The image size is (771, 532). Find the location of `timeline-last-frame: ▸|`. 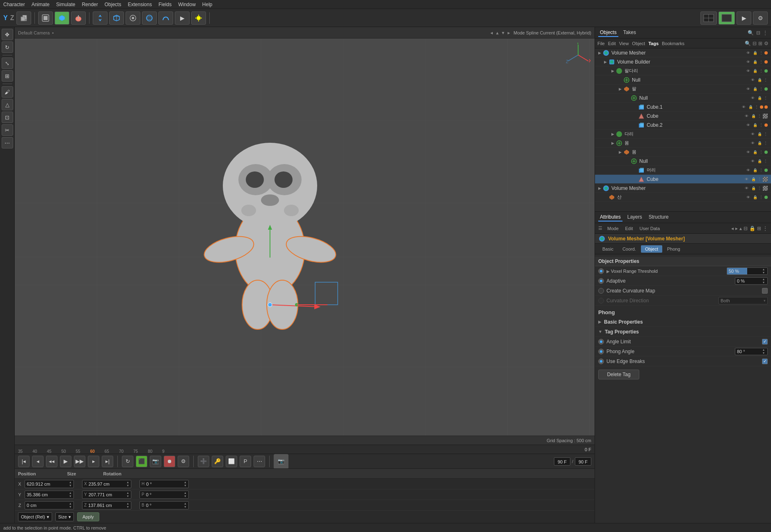

timeline-last-frame: ▸| is located at coordinates (108, 461).